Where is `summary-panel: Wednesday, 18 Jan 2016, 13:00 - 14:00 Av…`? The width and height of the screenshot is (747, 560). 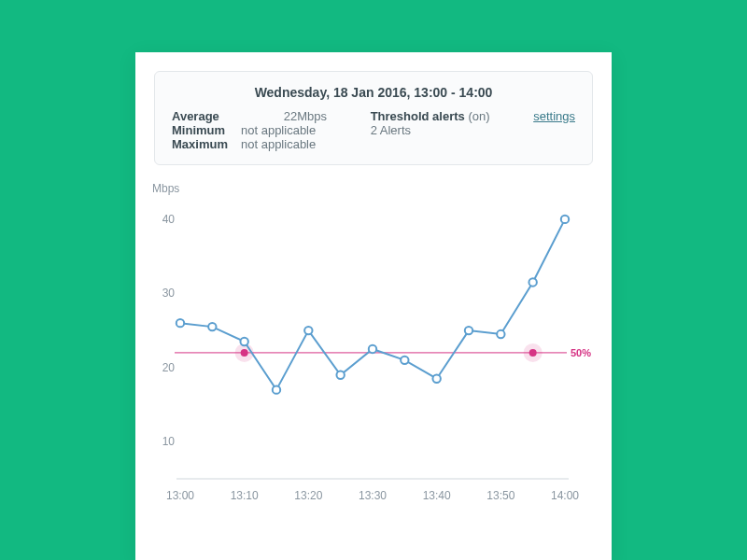 summary-panel: Wednesday, 18 Jan 2016, 13:00 - 14:00 Av… is located at coordinates (374, 118).